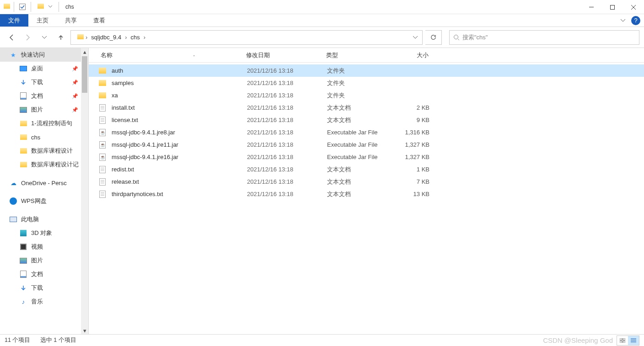  What do you see at coordinates (623, 341) in the screenshot?
I see `tiles-view-button` at bounding box center [623, 341].